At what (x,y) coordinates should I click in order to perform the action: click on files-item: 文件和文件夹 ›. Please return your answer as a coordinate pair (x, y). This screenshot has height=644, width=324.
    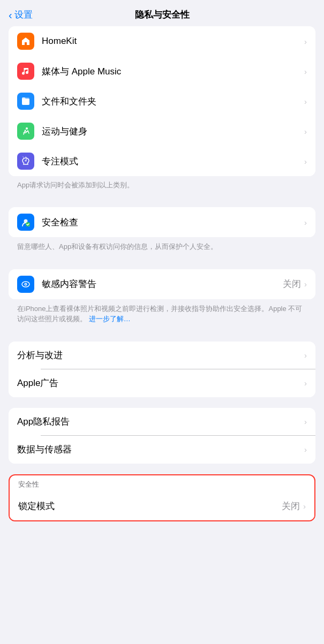
    Looking at the image, I should click on (162, 101).